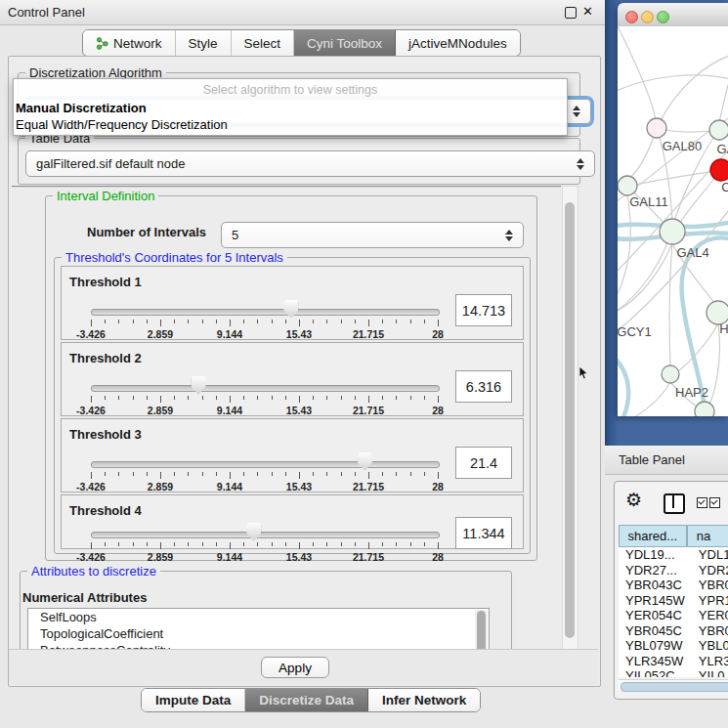  Describe the element at coordinates (81, 107) in the screenshot. I see `popup-option-manual-discretization: Manual Discretization` at that location.